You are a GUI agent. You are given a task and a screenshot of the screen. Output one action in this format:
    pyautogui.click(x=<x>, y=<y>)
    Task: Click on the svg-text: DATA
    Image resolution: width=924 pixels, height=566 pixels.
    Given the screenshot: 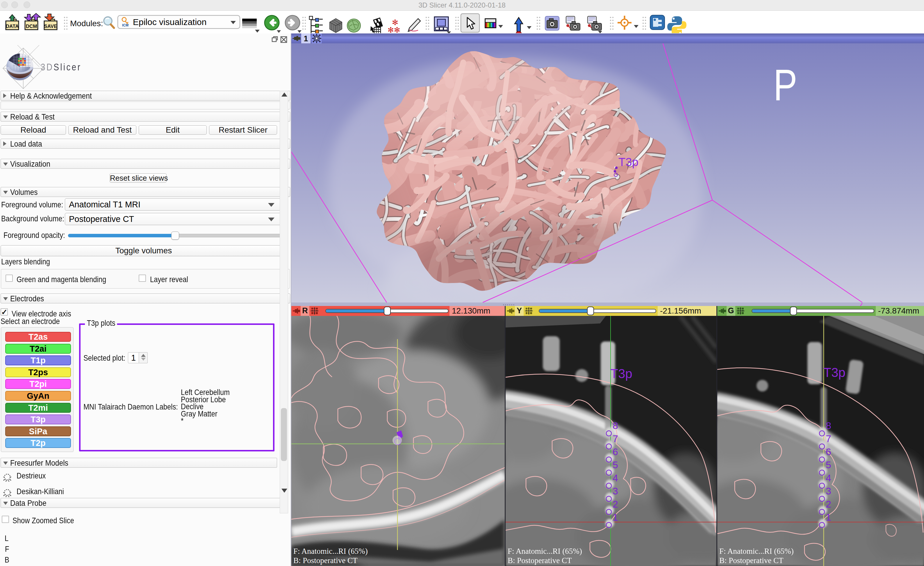 What is the action you would take?
    pyautogui.click(x=12, y=26)
    